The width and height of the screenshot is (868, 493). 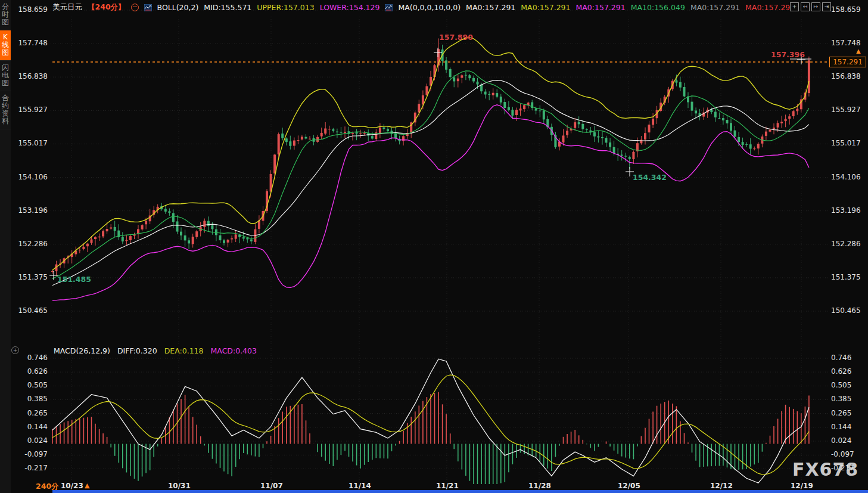 What do you see at coordinates (184, 351) in the screenshot?
I see `macd-dea-value: DEA:0.118` at bounding box center [184, 351].